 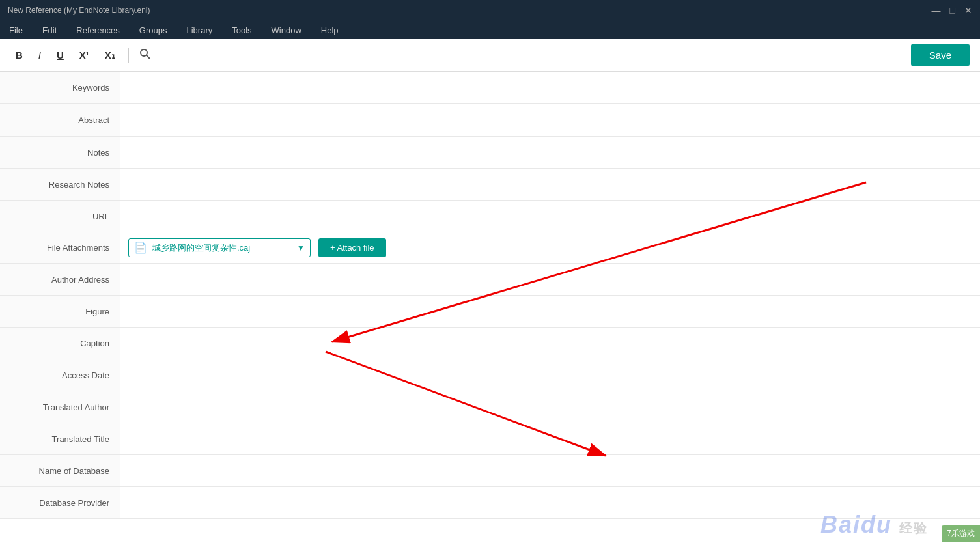 What do you see at coordinates (490, 30) in the screenshot?
I see `menu-bar: File Edit References Groups Library Tool…` at bounding box center [490, 30].